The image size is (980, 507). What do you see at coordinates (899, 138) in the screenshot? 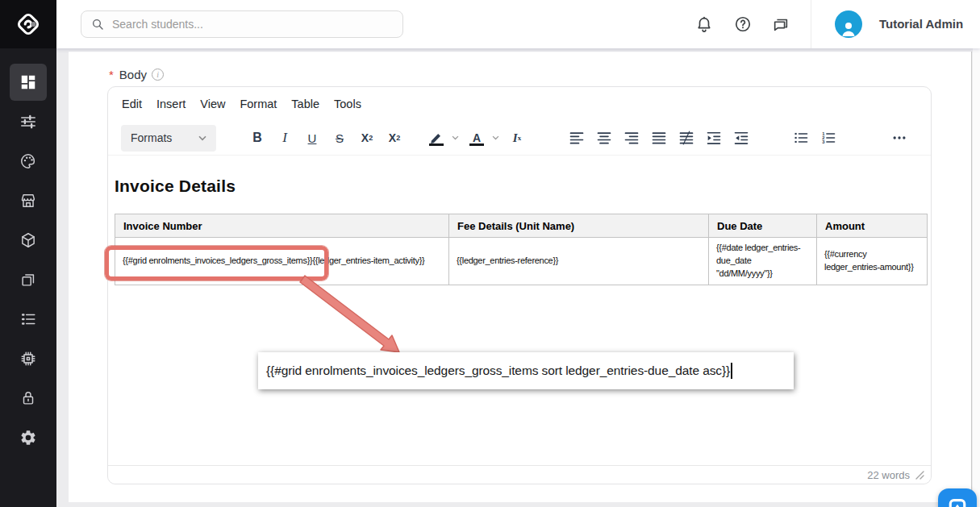
I see `more-dots-icon` at bounding box center [899, 138].